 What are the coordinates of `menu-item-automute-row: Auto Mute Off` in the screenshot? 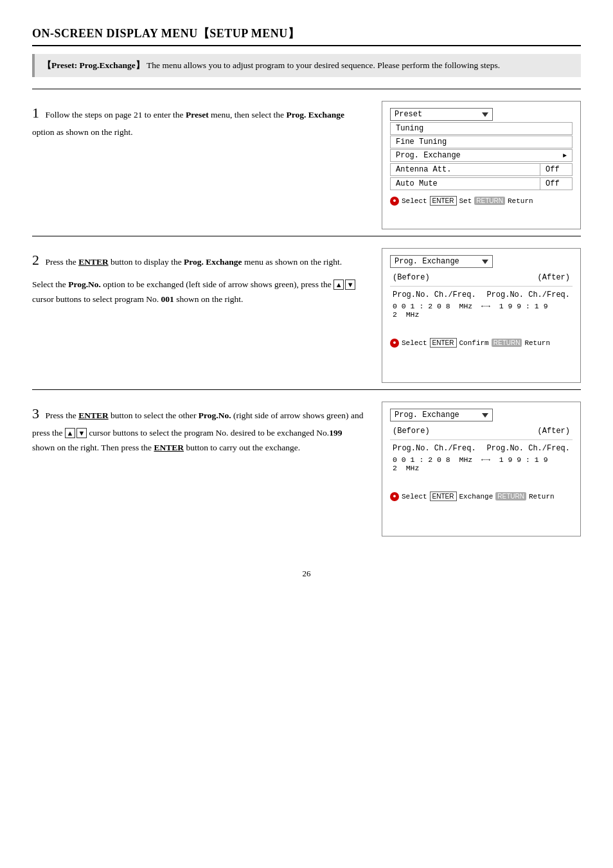 It's located at (481, 184).